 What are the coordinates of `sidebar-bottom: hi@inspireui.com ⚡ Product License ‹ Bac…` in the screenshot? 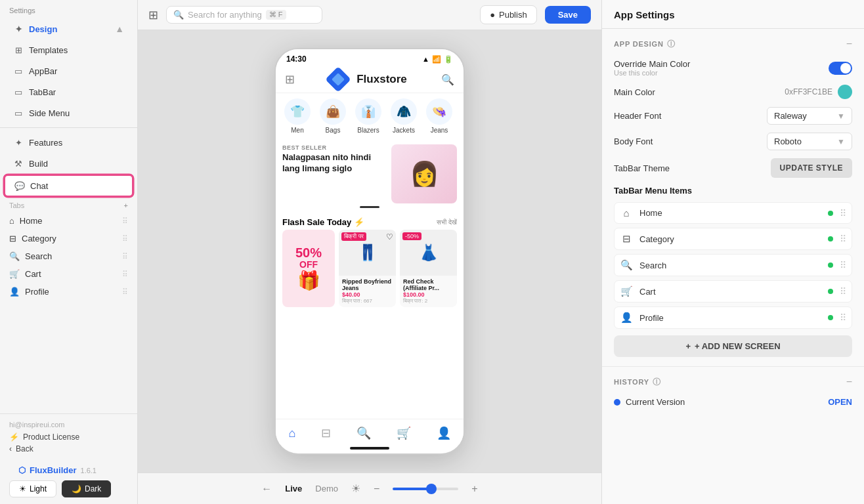 It's located at (68, 459).